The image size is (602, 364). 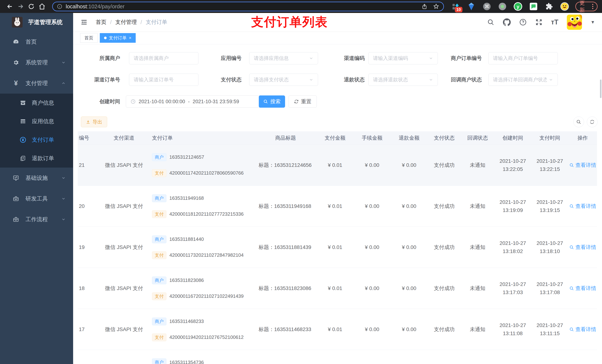 What do you see at coordinates (126, 22) in the screenshot?
I see `breadcrumb-payment: 支付管理` at bounding box center [126, 22].